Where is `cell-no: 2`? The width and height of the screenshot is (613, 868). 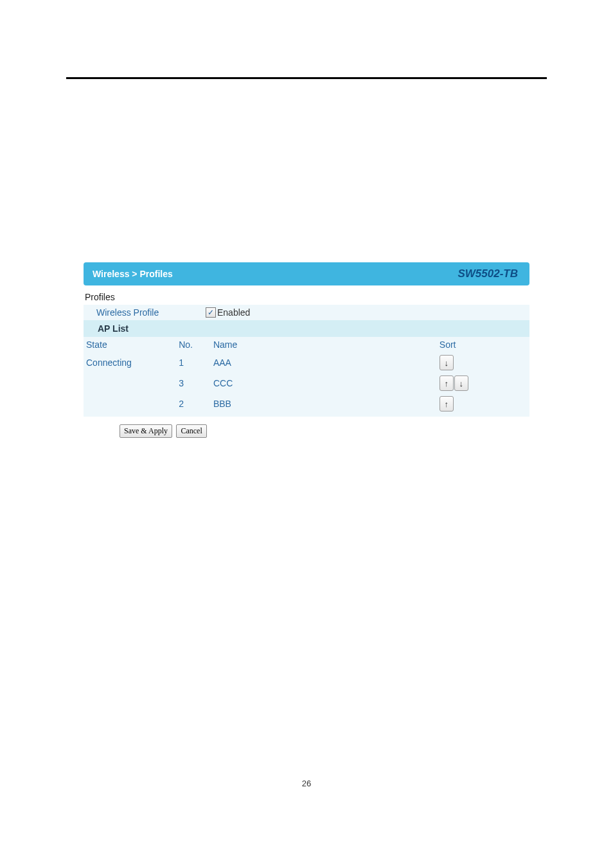 cell-no: 2 is located at coordinates (193, 404).